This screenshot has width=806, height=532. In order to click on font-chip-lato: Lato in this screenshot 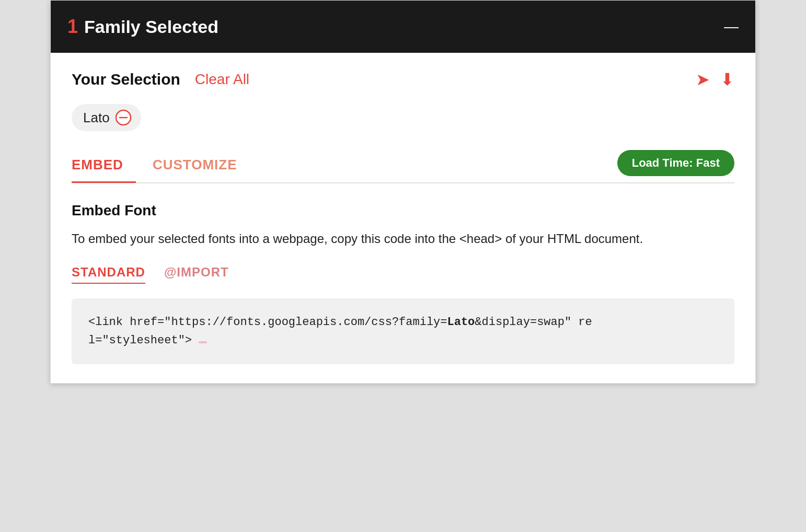, I will do `click(107, 118)`.